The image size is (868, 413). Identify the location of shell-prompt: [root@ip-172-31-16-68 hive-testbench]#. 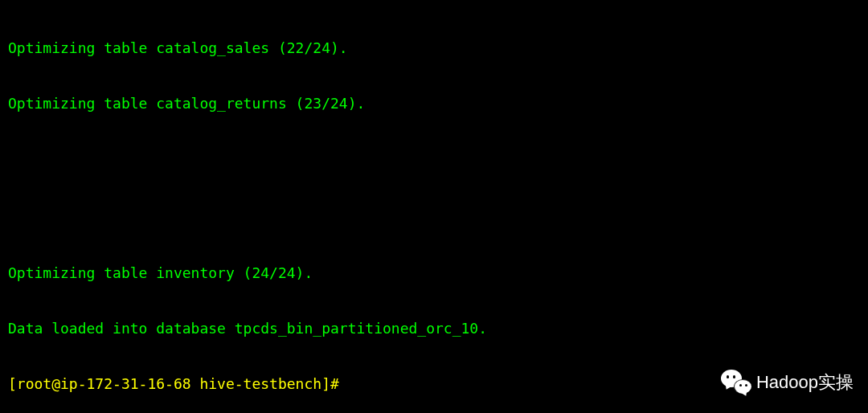
(248, 384).